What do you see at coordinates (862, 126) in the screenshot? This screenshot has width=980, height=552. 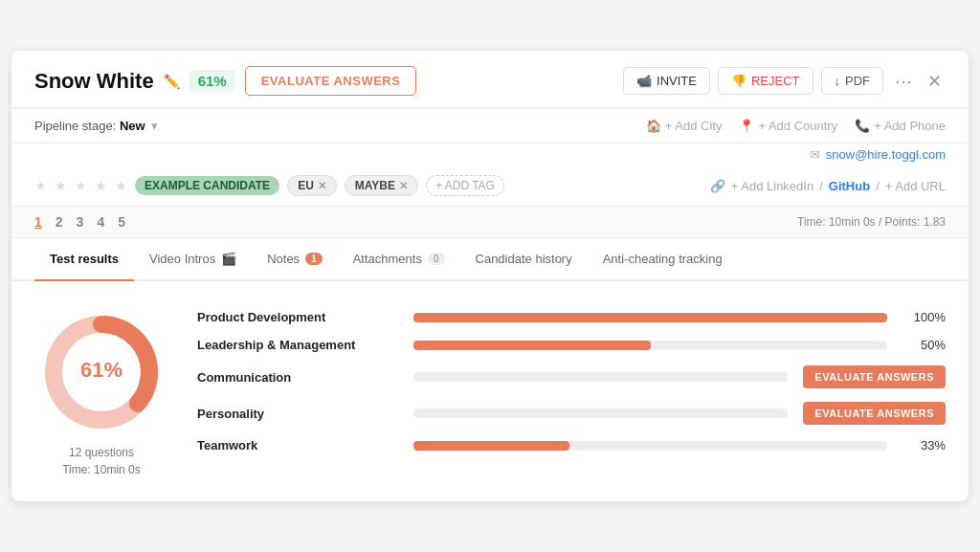 I see `phone-icon: 📞` at bounding box center [862, 126].